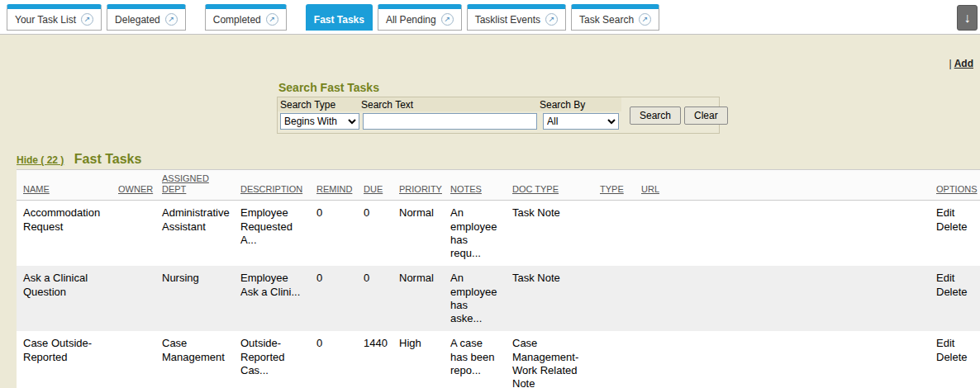 This screenshot has height=388, width=980. Describe the element at coordinates (450, 105) in the screenshot. I see `search-text-label: Search Text` at that location.